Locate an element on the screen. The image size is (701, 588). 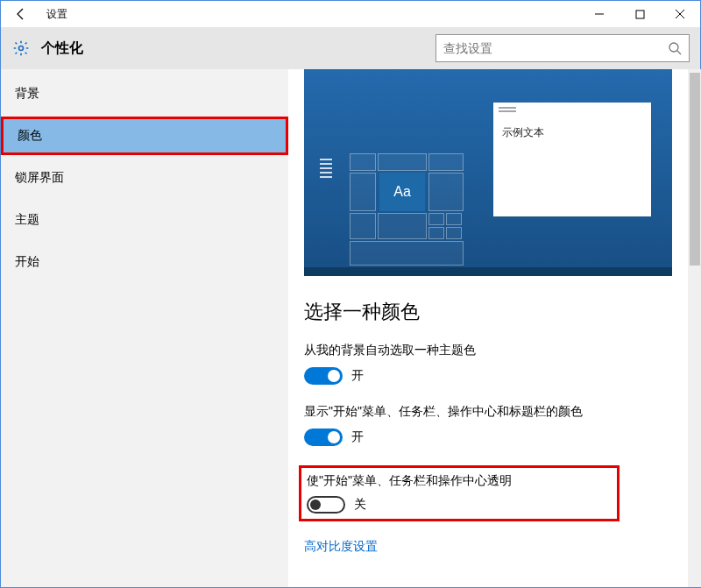
sidebar-item-label: 颜色 is located at coordinates (30, 136).